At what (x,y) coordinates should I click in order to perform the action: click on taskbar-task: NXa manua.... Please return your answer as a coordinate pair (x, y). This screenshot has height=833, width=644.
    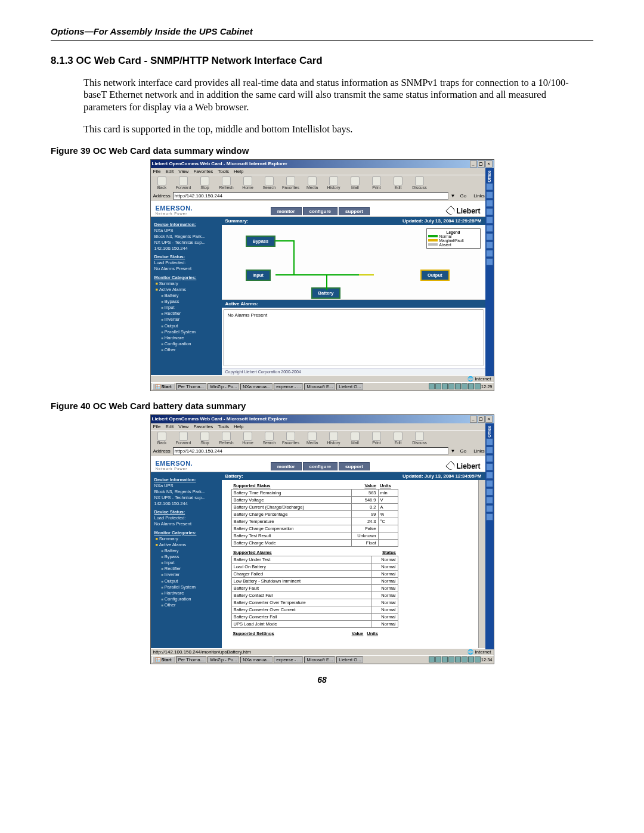
    Looking at the image, I should click on (256, 386).